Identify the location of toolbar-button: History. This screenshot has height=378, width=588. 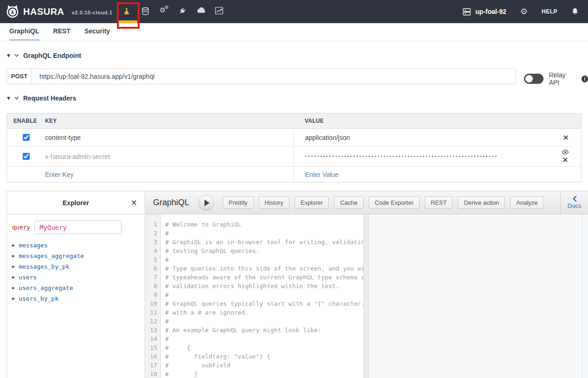
(274, 203).